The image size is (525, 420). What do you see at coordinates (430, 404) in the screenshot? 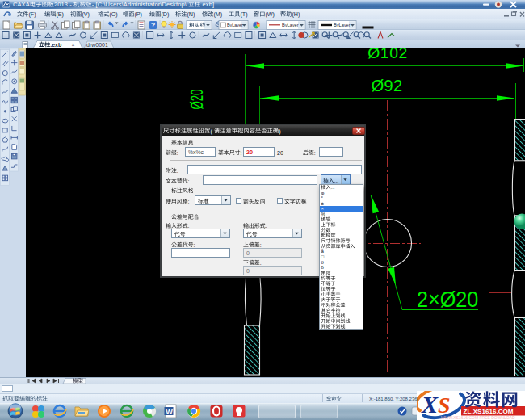
I see `svg-text: X` at bounding box center [430, 404].